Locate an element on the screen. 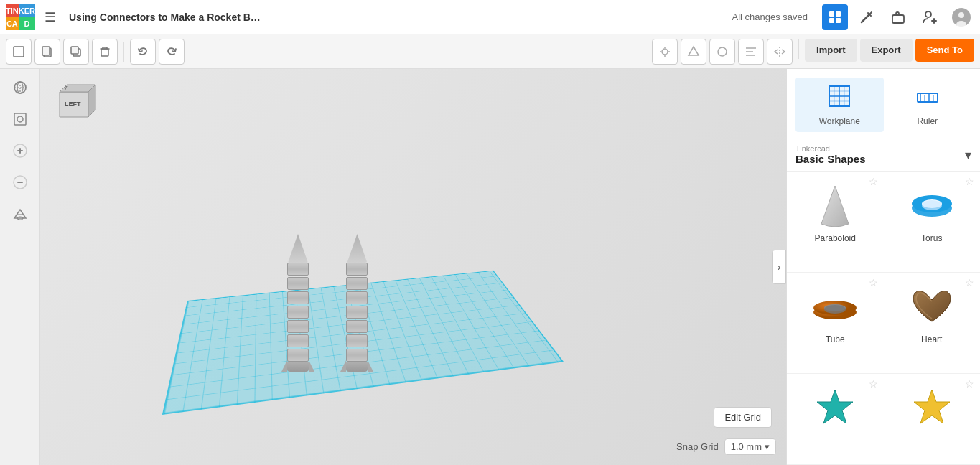  ruler-tab-icon is located at coordinates (928, 98).